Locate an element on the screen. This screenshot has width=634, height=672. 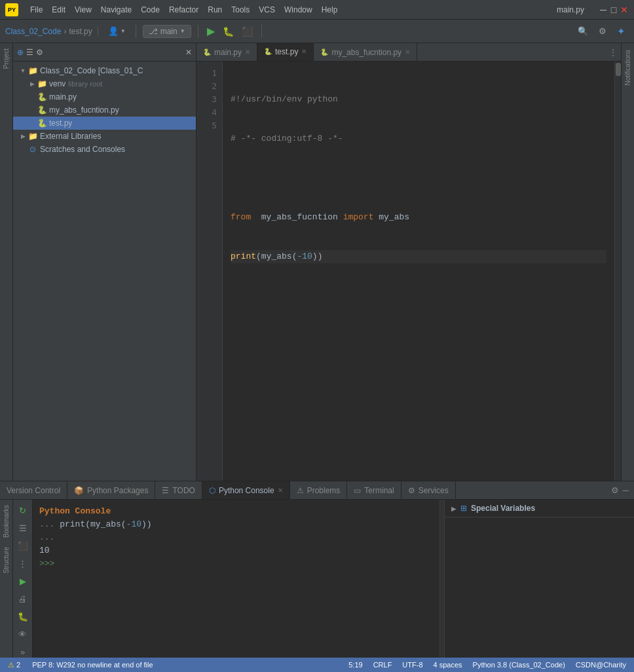
tree-item-external: ▶ 📁 External Libraries is located at coordinates (105, 136).